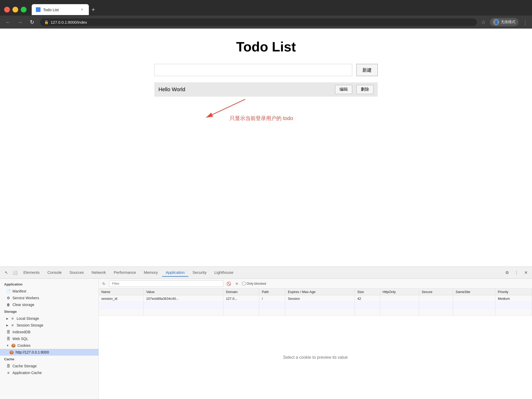  I want to click on refresh-cookies-button: ↻, so click(104, 284).